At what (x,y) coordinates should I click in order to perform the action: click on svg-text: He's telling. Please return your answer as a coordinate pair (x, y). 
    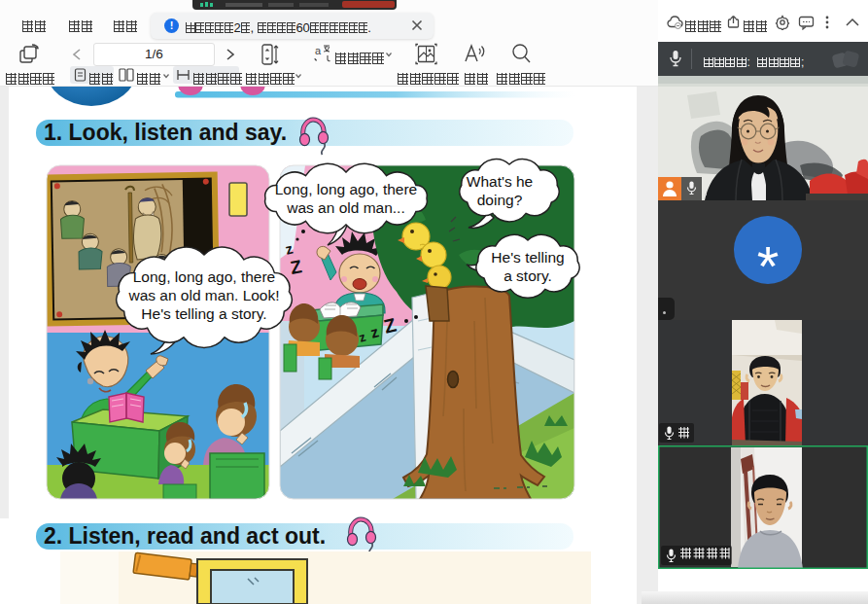
    Looking at the image, I should click on (527, 257).